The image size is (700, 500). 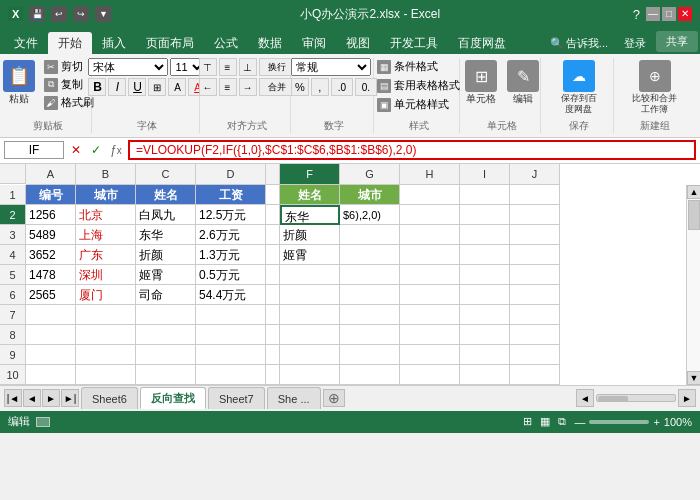 What do you see at coordinates (97, 87) in the screenshot?
I see `bold-button: B` at bounding box center [97, 87].